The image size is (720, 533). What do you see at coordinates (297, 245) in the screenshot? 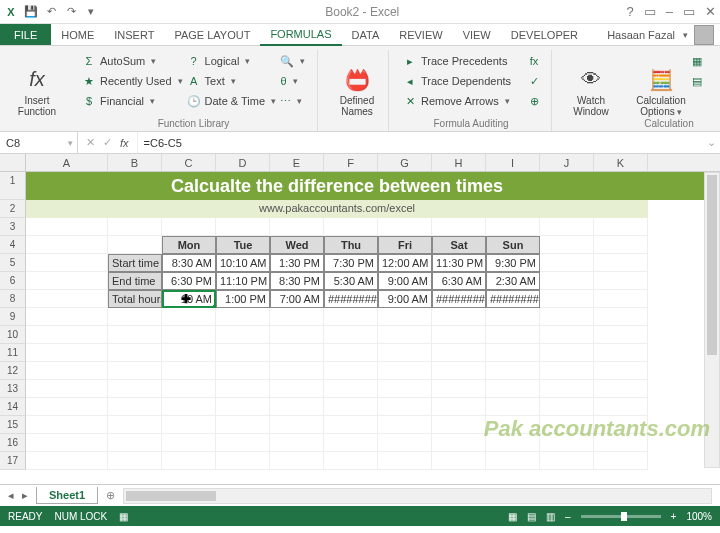
I see `day-header: Wed` at bounding box center [297, 245].